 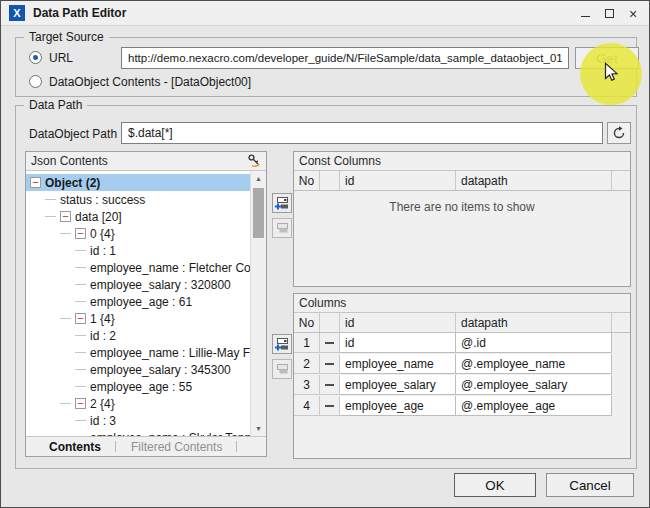 I want to click on columns-add-button, so click(x=282, y=344).